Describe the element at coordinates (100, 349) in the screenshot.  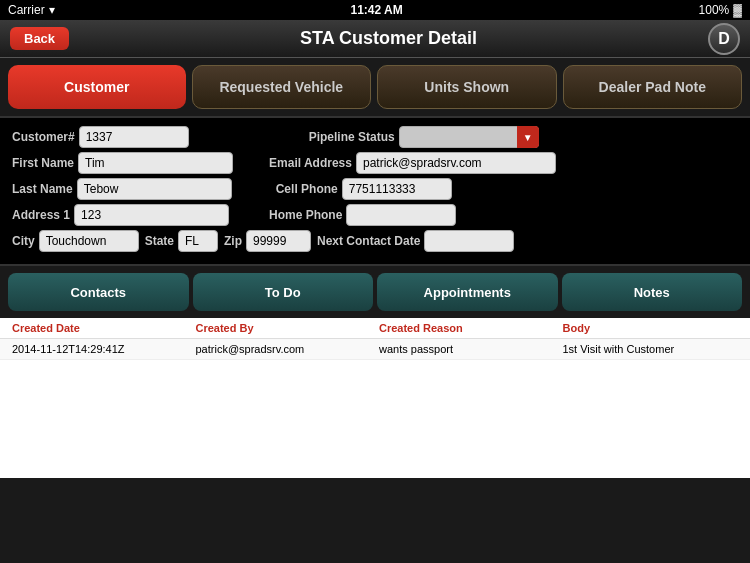
I see `cell-created-date: 2014-11-12T14:29:41Z` at that location.